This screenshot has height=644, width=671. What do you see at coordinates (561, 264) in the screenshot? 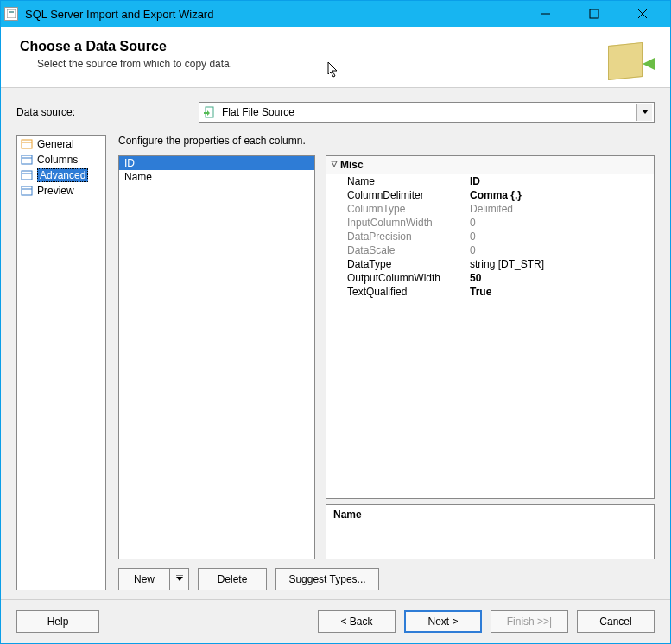
I see `property-value: string [DT_STR]` at bounding box center [561, 264].